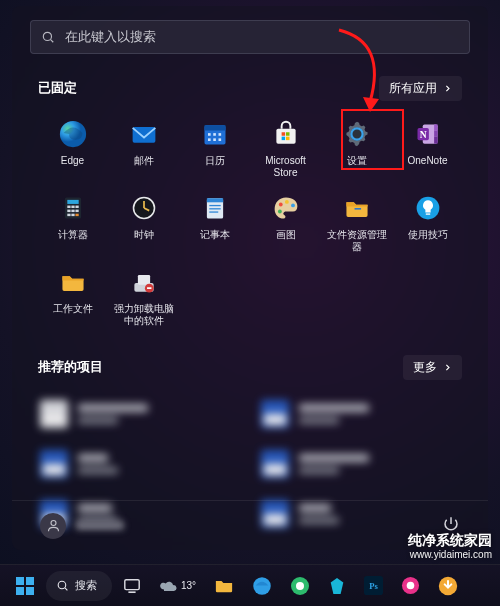 The width and height of the screenshot is (500, 606). Describe the element at coordinates (250, 585) in the screenshot. I see `taskbar: 搜索 13° Ps` at that location.